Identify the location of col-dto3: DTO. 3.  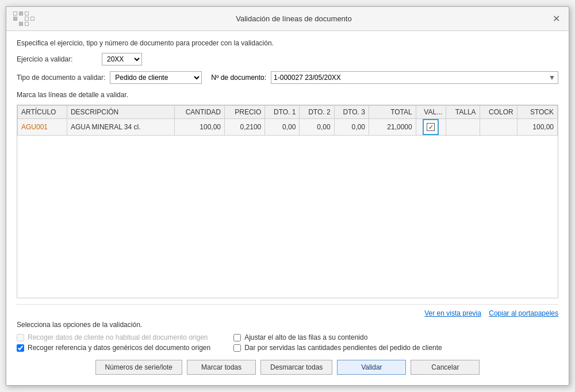
(351, 113).